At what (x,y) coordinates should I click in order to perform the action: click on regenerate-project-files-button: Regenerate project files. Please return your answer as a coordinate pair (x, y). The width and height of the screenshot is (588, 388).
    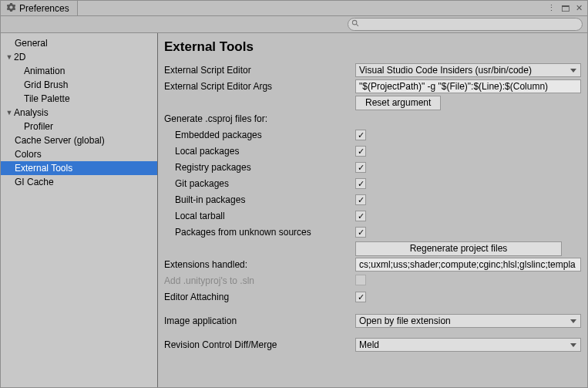
    Looking at the image, I should click on (459, 248).